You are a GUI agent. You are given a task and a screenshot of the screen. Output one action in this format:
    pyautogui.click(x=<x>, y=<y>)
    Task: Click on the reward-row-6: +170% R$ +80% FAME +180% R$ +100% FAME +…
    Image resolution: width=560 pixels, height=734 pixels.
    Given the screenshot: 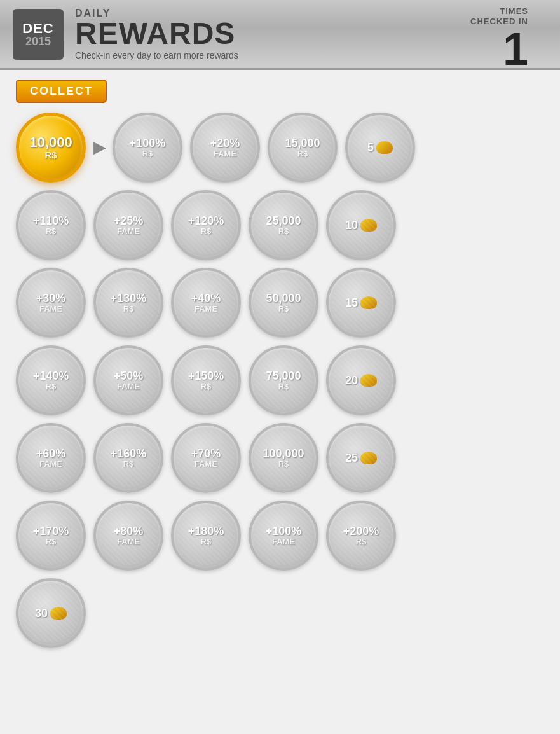 What is the action you would take?
    pyautogui.click(x=271, y=536)
    